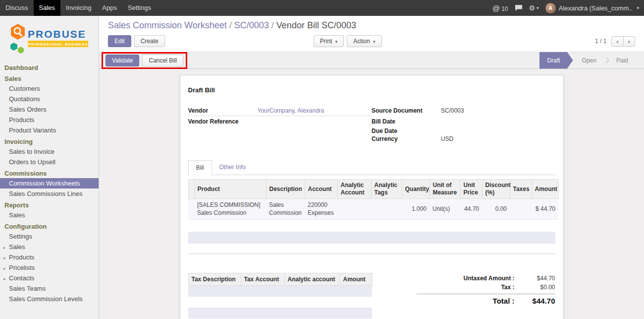  What do you see at coordinates (50, 88) in the screenshot?
I see `sidebar-item-customers: Customers` at bounding box center [50, 88].